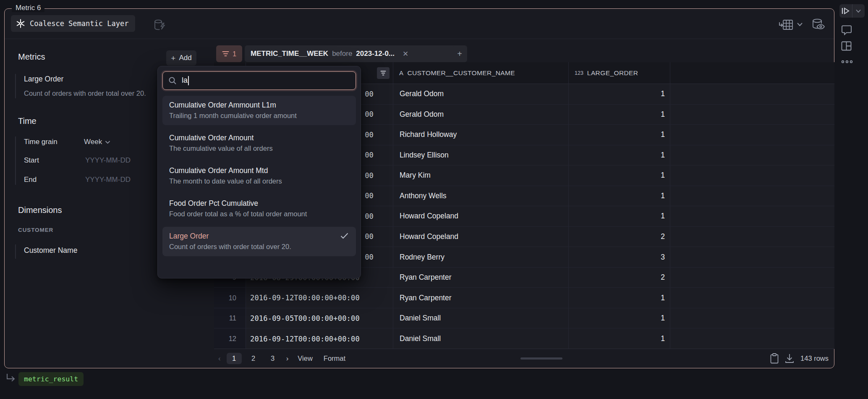 Image resolution: width=868 pixels, height=399 pixels. I want to click on metric-option: Cumulative Order Amount Mtd The month to…, so click(259, 176).